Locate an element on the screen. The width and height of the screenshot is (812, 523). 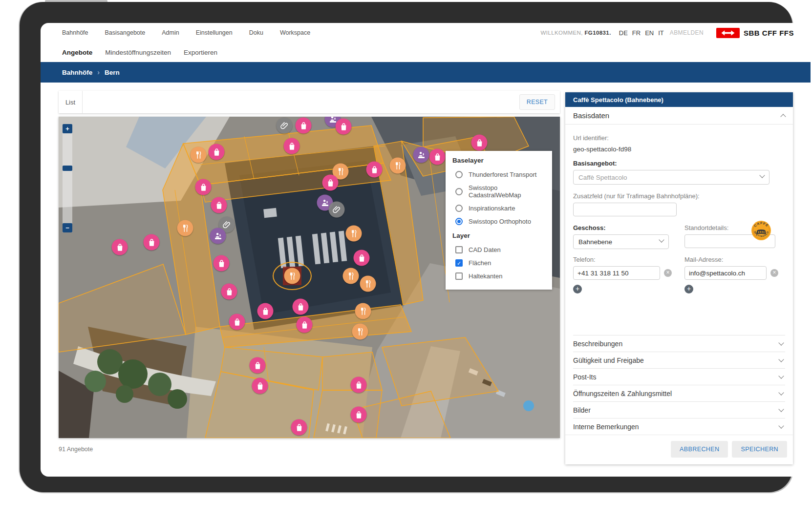
option-label: Haltekanten is located at coordinates (486, 276).